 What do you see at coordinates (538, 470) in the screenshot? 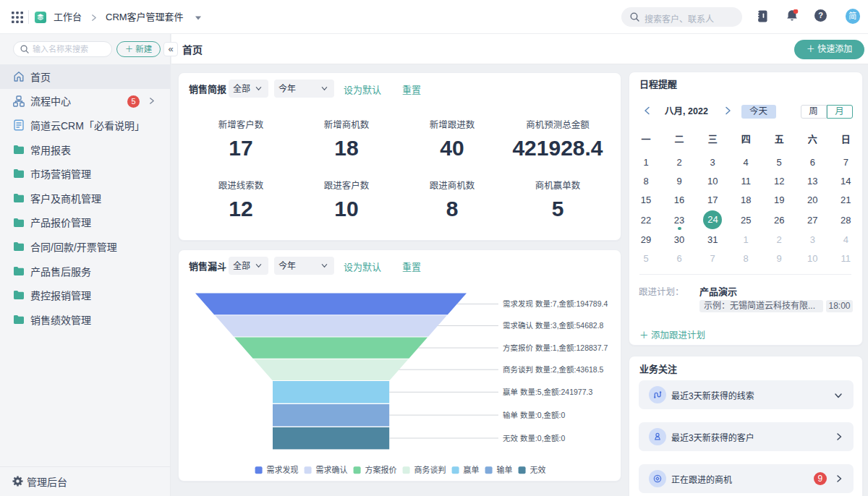
I see `svg-text: 无效` at bounding box center [538, 470].